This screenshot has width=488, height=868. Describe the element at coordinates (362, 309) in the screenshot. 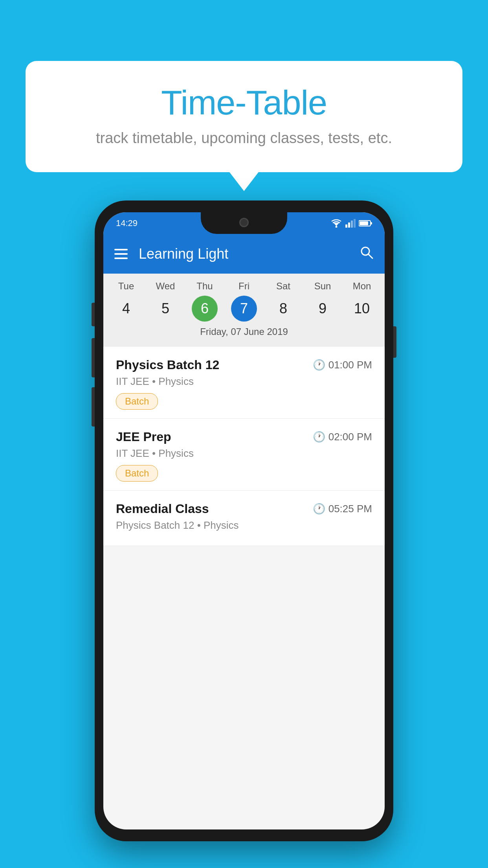

I see `day-number: 10` at that location.